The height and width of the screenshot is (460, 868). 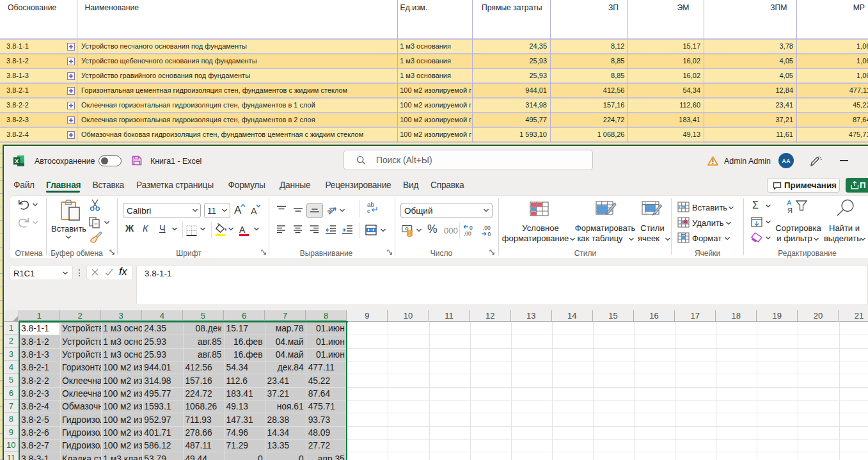 I want to click on svg-text: Я, so click(x=790, y=210).